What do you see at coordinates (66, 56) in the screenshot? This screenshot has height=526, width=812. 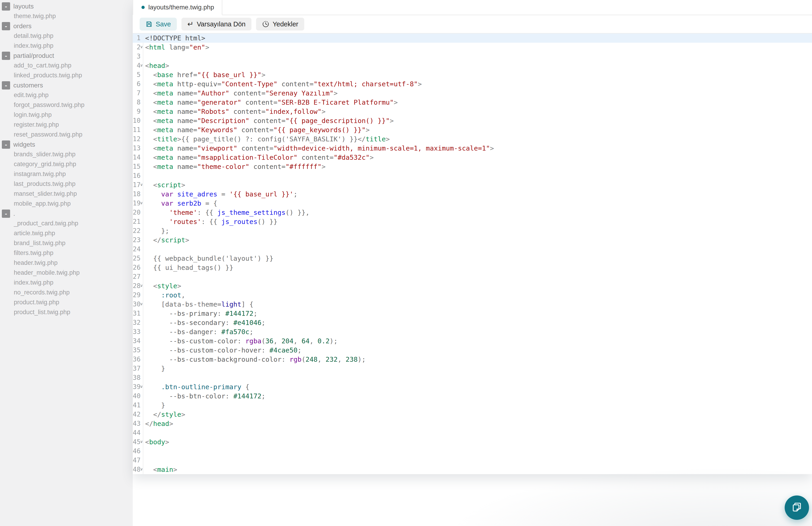 I see `sidebar-folder-item: -partial/product` at bounding box center [66, 56].